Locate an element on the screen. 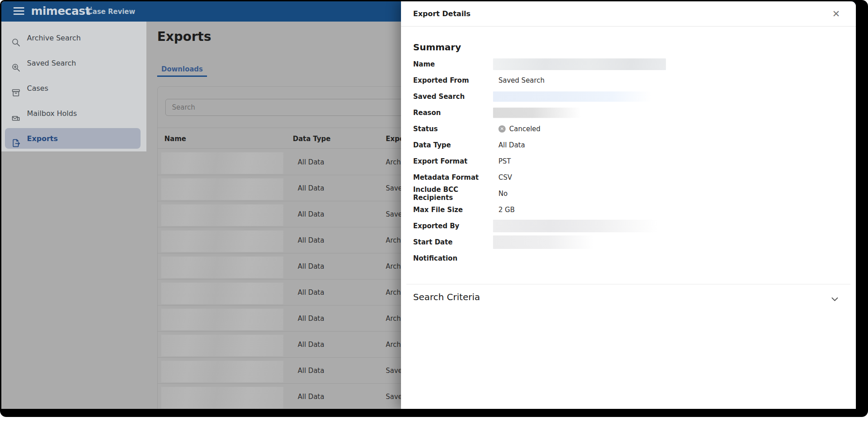  field-label: Metadata Format is located at coordinates (454, 177).